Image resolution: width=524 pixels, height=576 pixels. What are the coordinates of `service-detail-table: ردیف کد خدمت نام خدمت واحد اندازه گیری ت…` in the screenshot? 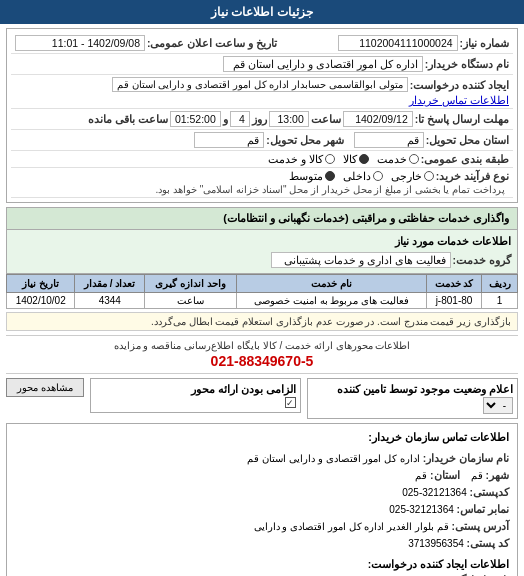 It's located at (262, 292).